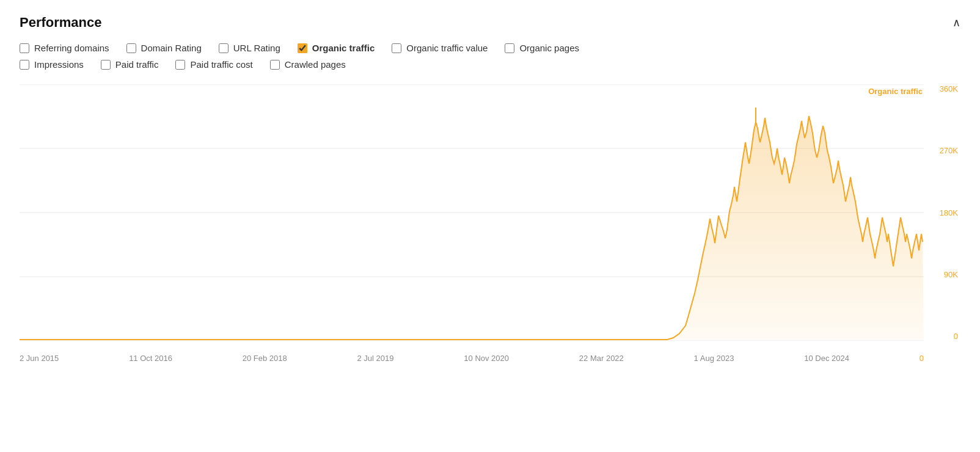 This screenshot has width=980, height=452. Describe the element at coordinates (336, 48) in the screenshot. I see `checkbox-organic-traffic: Organic traffic` at that location.